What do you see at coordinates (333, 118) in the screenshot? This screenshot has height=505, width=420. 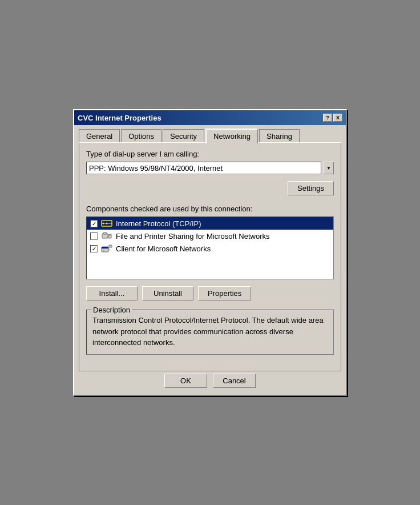 I see `title-bar-controls: ? X` at bounding box center [333, 118].